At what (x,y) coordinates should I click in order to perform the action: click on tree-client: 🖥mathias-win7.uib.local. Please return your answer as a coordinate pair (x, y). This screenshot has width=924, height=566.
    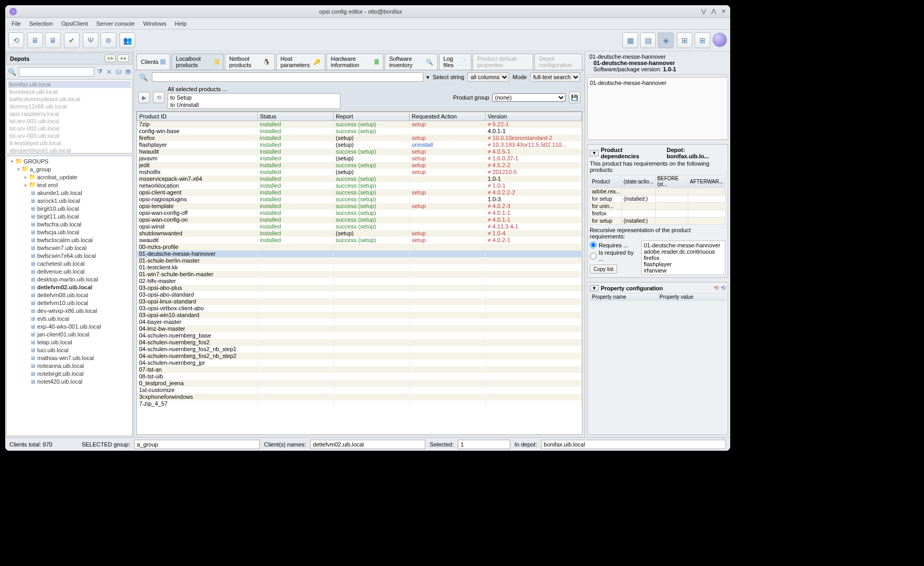
    Looking at the image, I should click on (69, 357).